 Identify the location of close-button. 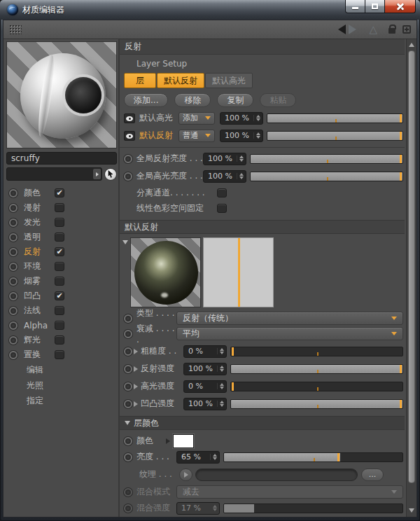
(400, 7).